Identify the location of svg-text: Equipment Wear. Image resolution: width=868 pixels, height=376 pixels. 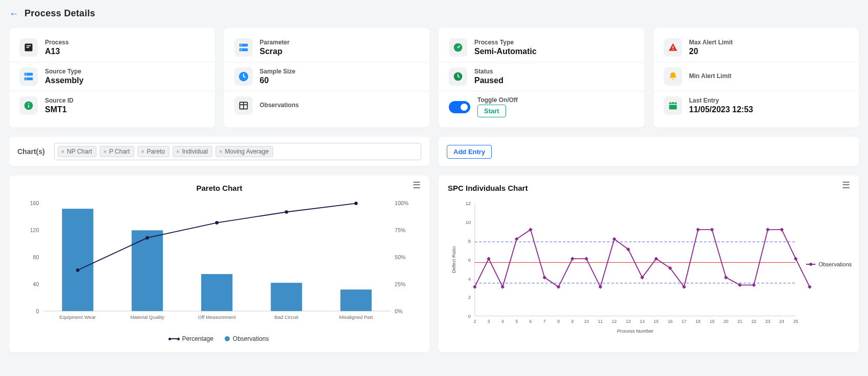
(78, 317).